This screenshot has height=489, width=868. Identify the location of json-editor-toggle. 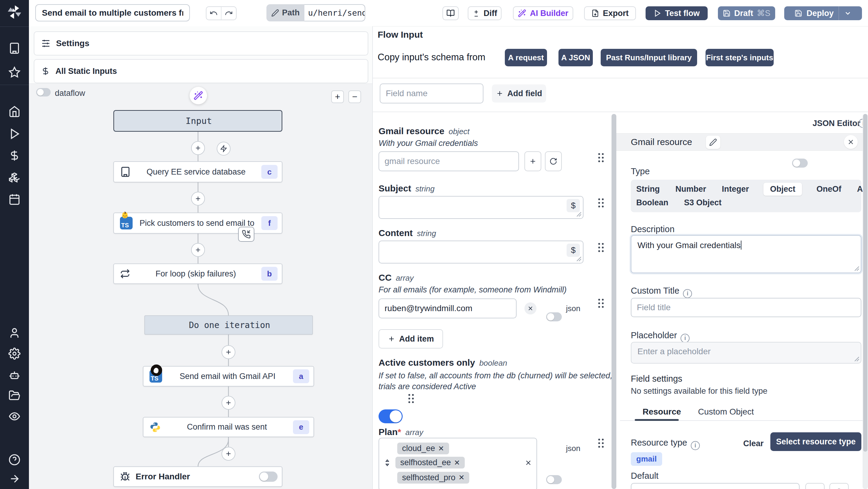
(800, 163).